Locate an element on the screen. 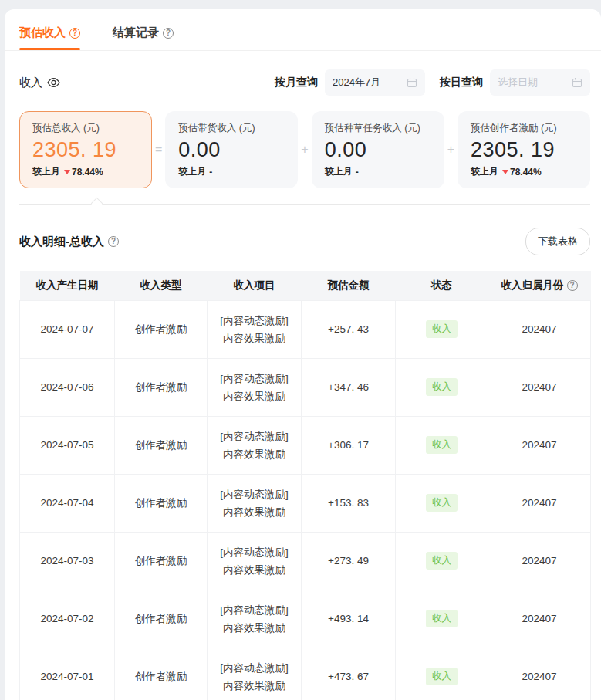 This screenshot has width=601, height=700. col-header-status: 状态 is located at coordinates (442, 286).